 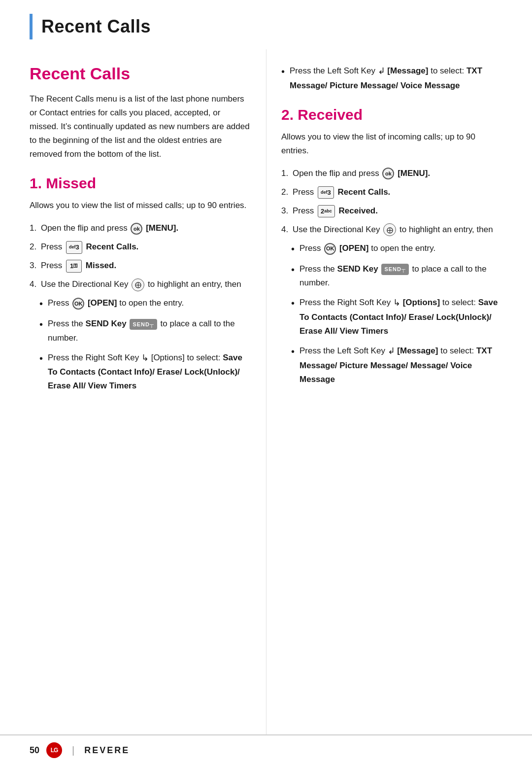 What do you see at coordinates (78, 304) in the screenshot?
I see `ok-key-bullet-1: OK` at bounding box center [78, 304].